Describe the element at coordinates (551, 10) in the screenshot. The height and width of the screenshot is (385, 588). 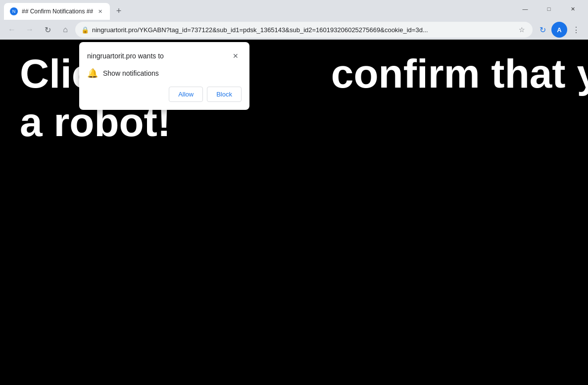
I see `window-controls: — □ ✕` at that location.